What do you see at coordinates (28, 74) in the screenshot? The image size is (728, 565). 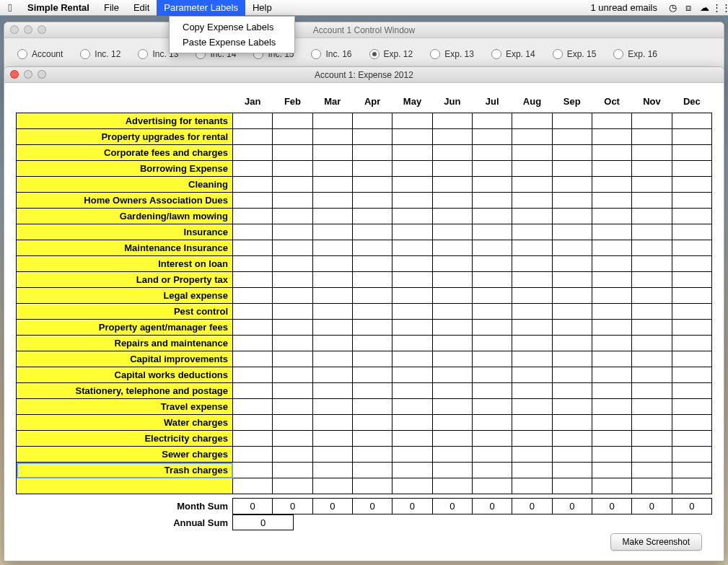 I see `minimize-button` at bounding box center [28, 74].